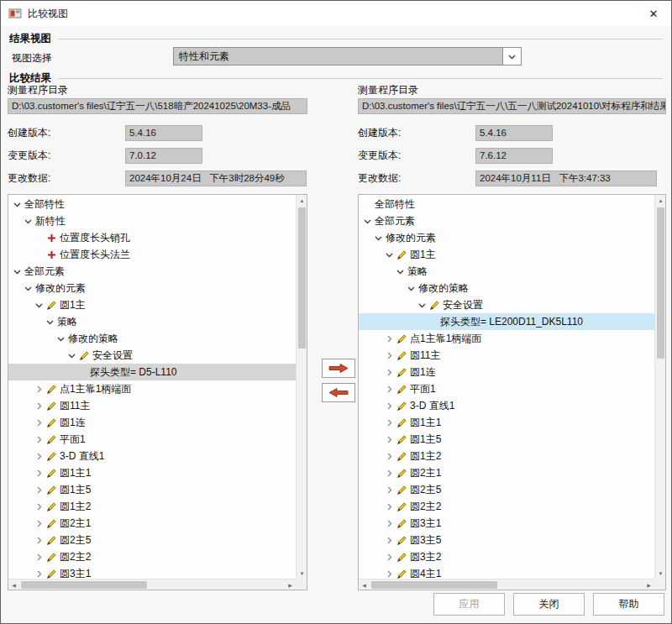 This screenshot has height=624, width=672. What do you see at coordinates (507, 585) in the screenshot?
I see `horizontal-scrollbar: ◀ ▶` at bounding box center [507, 585].